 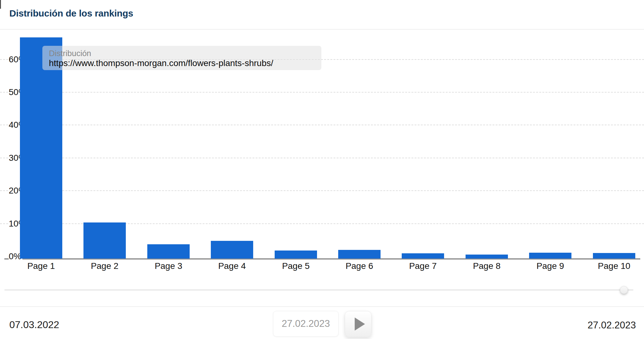 What do you see at coordinates (182, 58) in the screenshot?
I see `chart-tooltip: Distribución https://www.thompson-morgan…` at bounding box center [182, 58].